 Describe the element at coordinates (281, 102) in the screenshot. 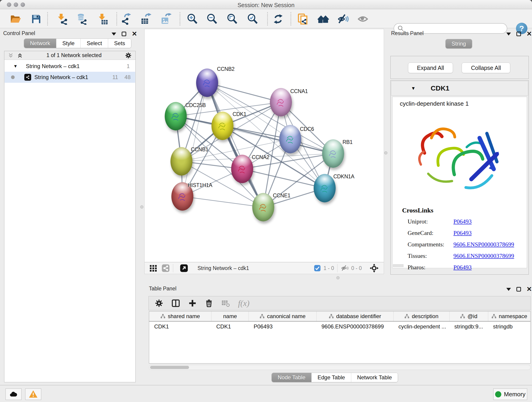

I see `node-CCNA1` at that location.